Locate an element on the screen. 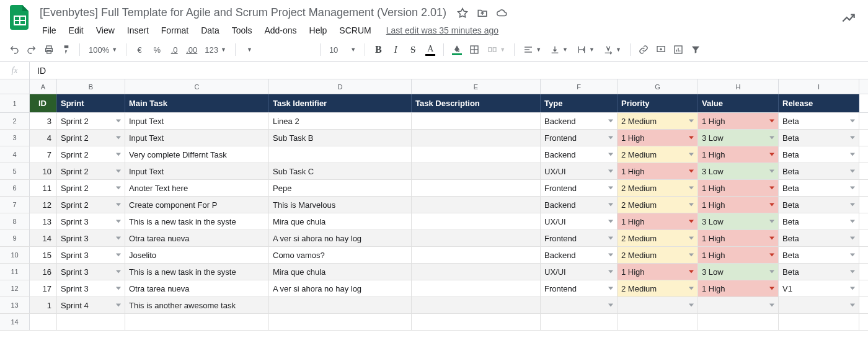 The height and width of the screenshot is (361, 868). cell-D-5: Sub Task C is located at coordinates (340, 171).